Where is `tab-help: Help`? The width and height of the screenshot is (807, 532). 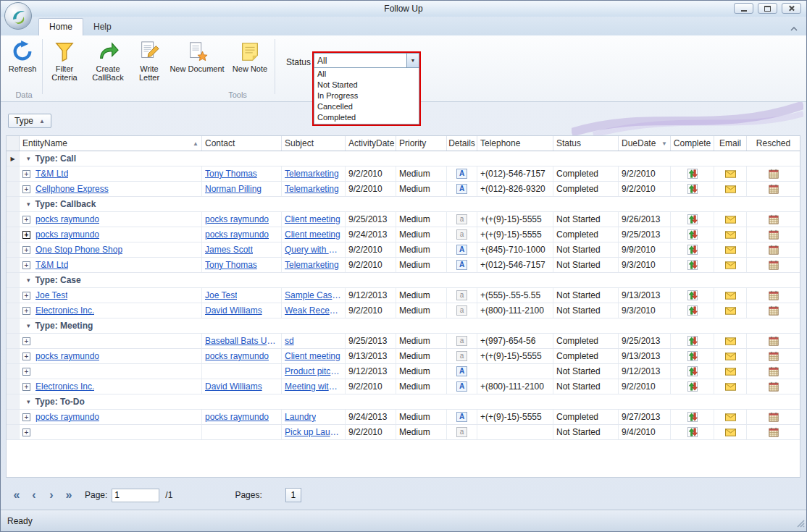 tab-help: Help is located at coordinates (103, 28).